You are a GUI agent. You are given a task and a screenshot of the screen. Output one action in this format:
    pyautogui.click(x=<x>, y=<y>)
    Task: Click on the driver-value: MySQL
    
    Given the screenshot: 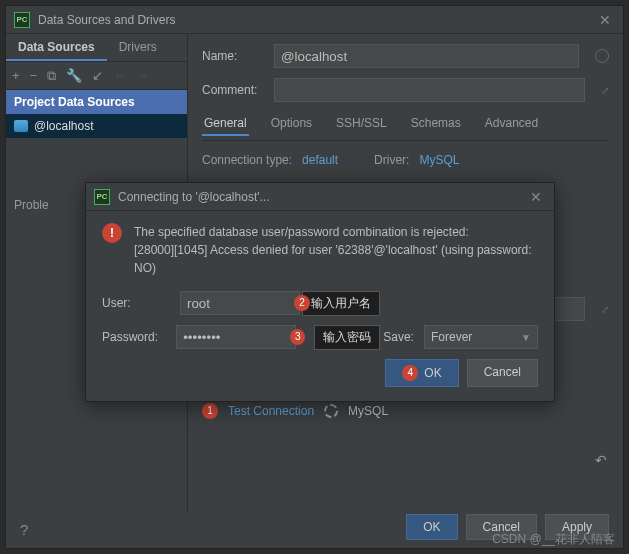 What is the action you would take?
    pyautogui.click(x=439, y=160)
    